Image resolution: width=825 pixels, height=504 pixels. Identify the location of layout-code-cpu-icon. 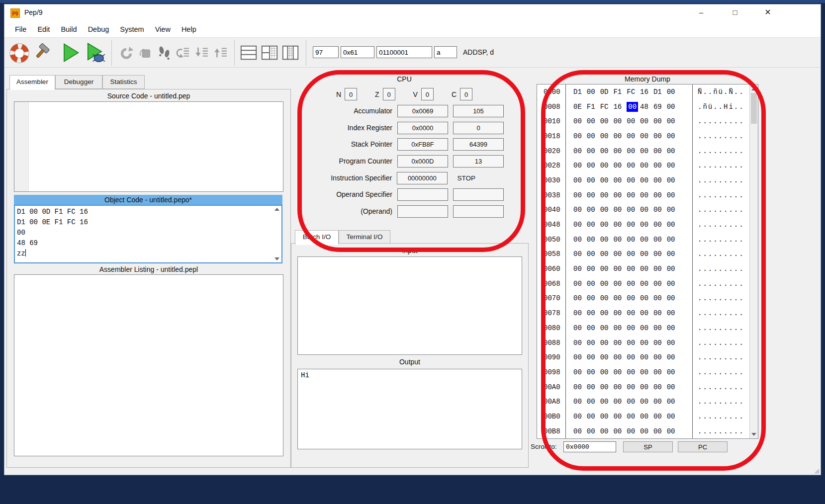
(270, 53).